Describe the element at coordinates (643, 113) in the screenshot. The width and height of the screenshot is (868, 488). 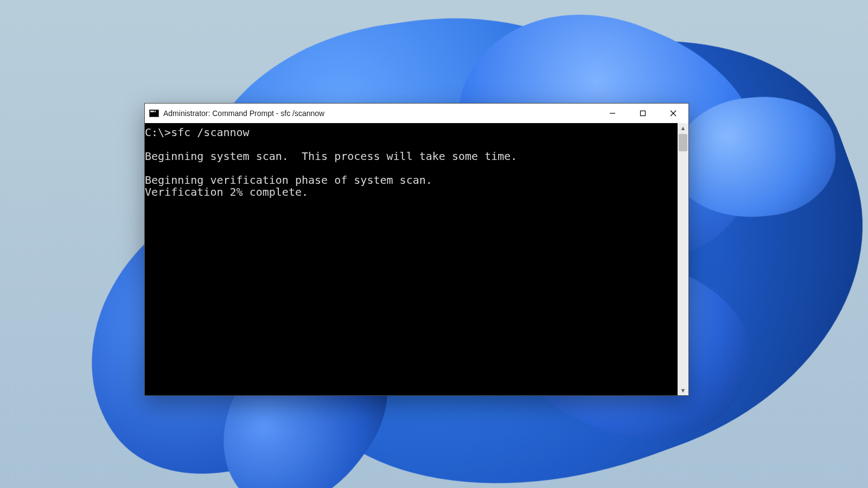
I see `window-controls` at that location.